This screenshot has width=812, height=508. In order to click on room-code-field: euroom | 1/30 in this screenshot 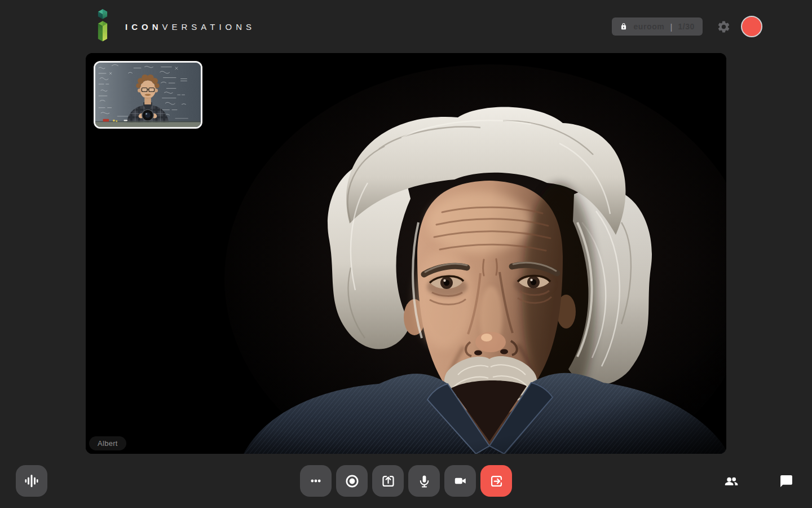, I will do `click(657, 27)`.